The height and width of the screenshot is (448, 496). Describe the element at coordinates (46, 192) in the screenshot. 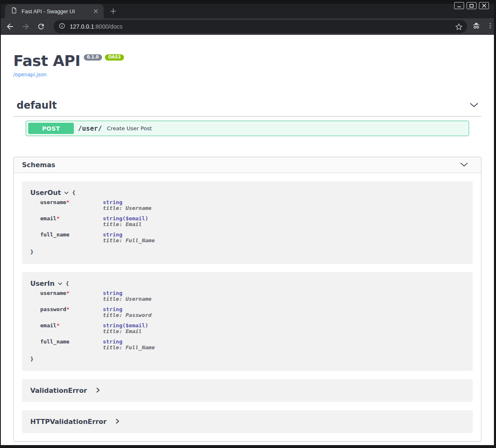

I see `model-title: UserOut` at that location.